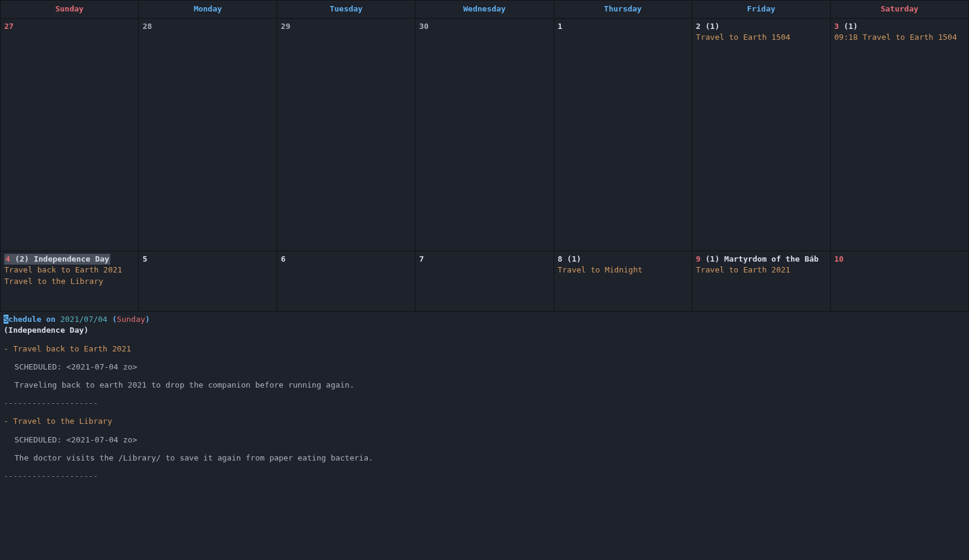 The image size is (969, 560). What do you see at coordinates (145, 259) in the screenshot?
I see `day-number: 5` at bounding box center [145, 259].